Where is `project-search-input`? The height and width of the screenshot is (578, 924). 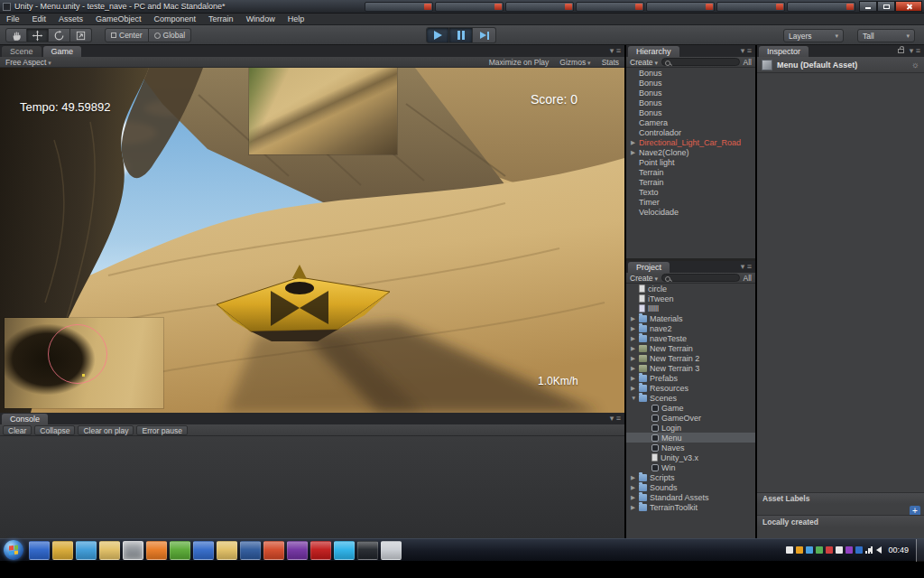
project-search-input is located at coordinates (700, 278).